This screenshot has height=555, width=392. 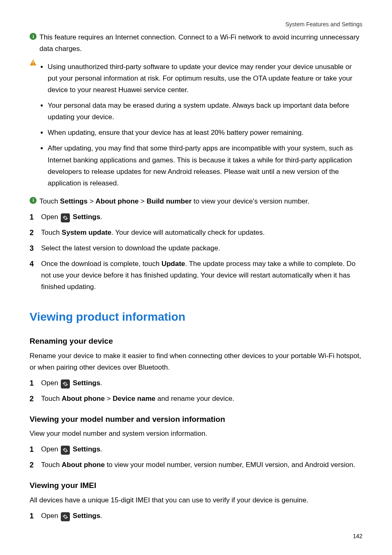 I want to click on step-item: Touch About phone to view your model num…, so click(x=196, y=465).